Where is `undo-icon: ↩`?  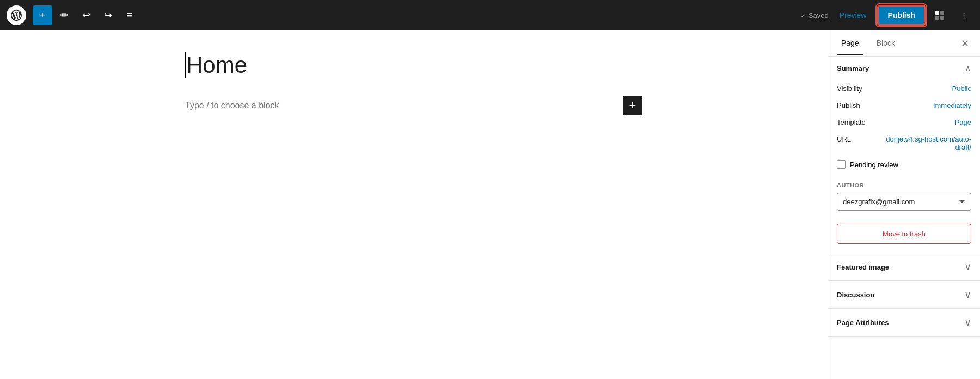
undo-icon: ↩ is located at coordinates (86, 15).